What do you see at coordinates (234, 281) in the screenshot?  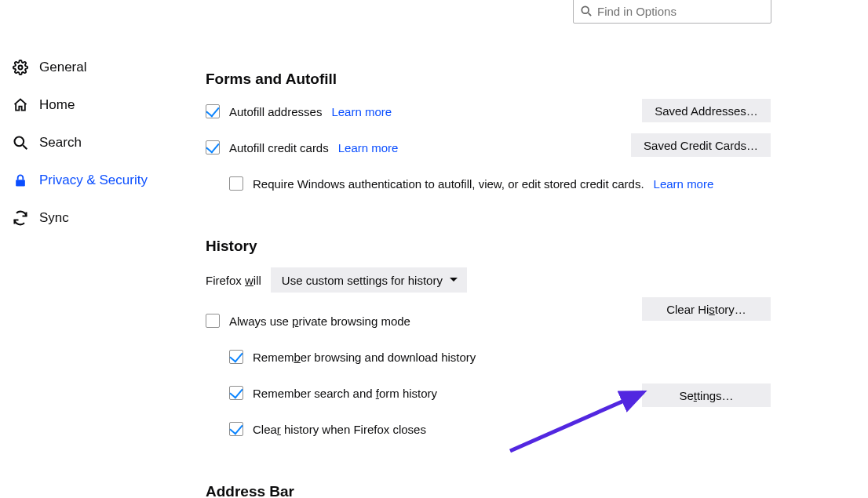 I see `firefox-will-label: Firefox will` at bounding box center [234, 281].